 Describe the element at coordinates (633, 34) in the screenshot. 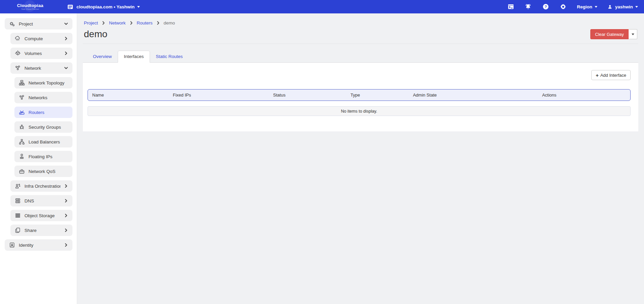

I see `clear-gateway-caret-button` at that location.